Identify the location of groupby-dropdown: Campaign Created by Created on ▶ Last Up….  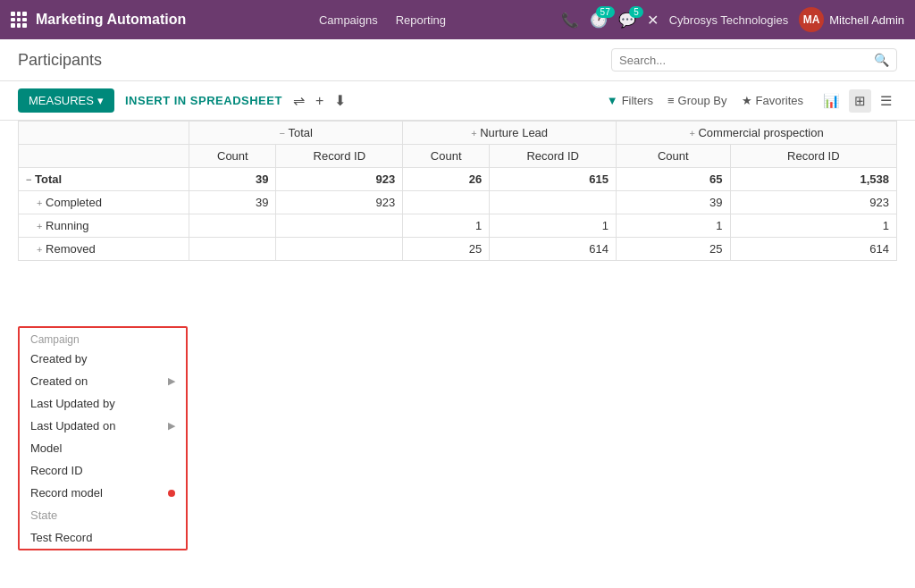
(103, 438).